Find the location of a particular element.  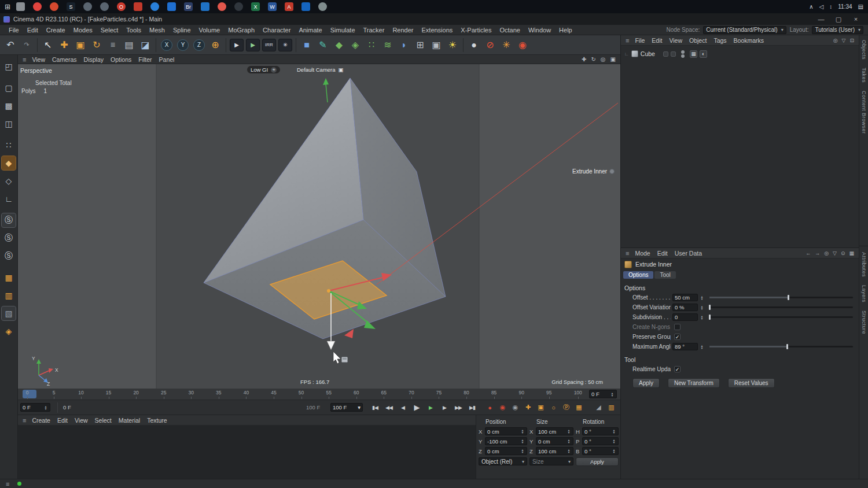

size-y-field: 0 cm is located at coordinates (554, 441).